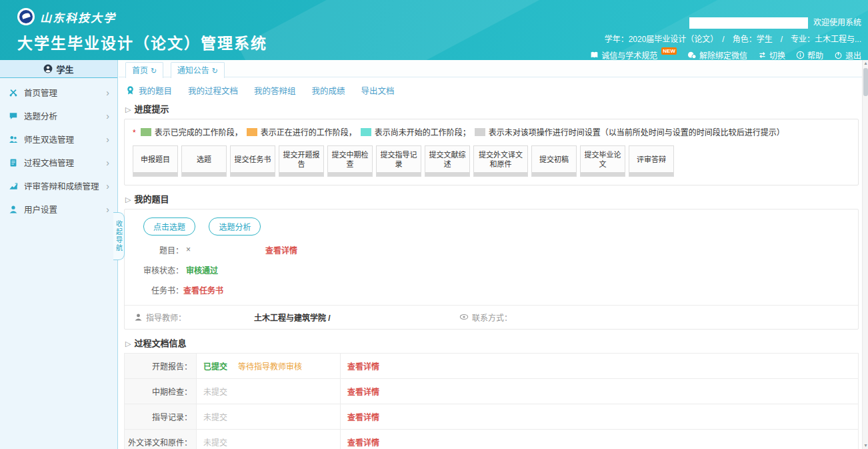 This screenshot has width=868, height=449. What do you see at coordinates (492, 108) in the screenshot?
I see `progress-section-title: ▷进度提示` at bounding box center [492, 108].